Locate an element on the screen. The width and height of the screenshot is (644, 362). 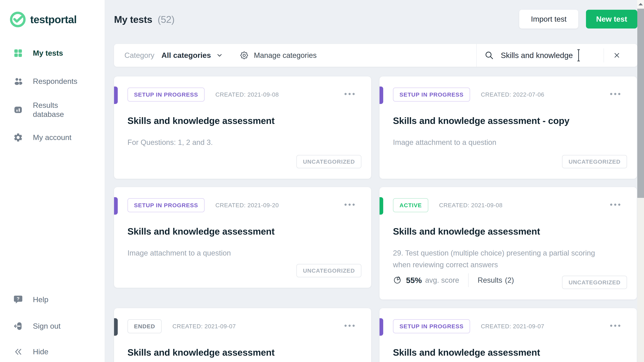
category-label: Category is located at coordinates (140, 56).